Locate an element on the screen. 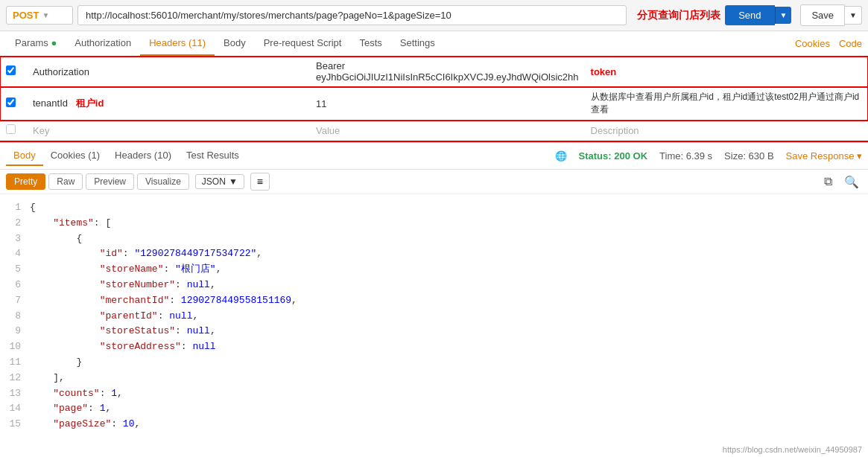  row2-desc-cell: 从数据库中查看用户所属租户id，租户id通过该test02用户通过商户id查看 is located at coordinates (726, 104).